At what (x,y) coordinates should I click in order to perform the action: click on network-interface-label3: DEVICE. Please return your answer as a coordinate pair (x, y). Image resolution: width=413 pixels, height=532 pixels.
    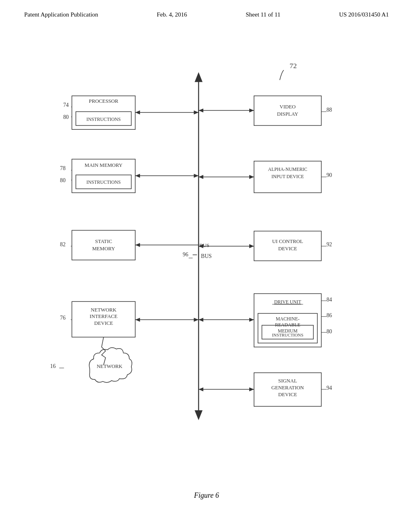
    Looking at the image, I should click on (103, 323).